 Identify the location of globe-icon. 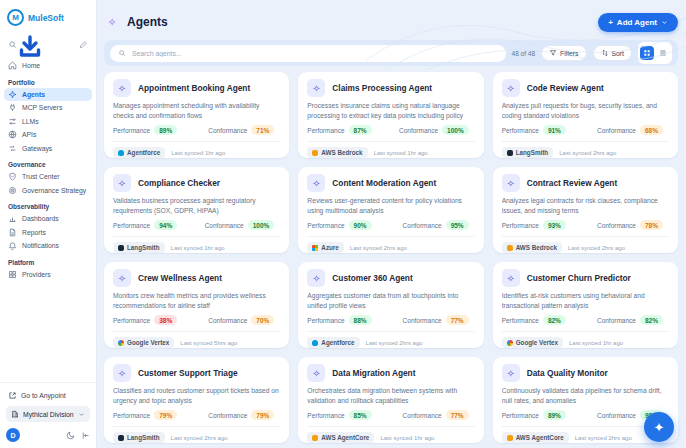
(12, 134).